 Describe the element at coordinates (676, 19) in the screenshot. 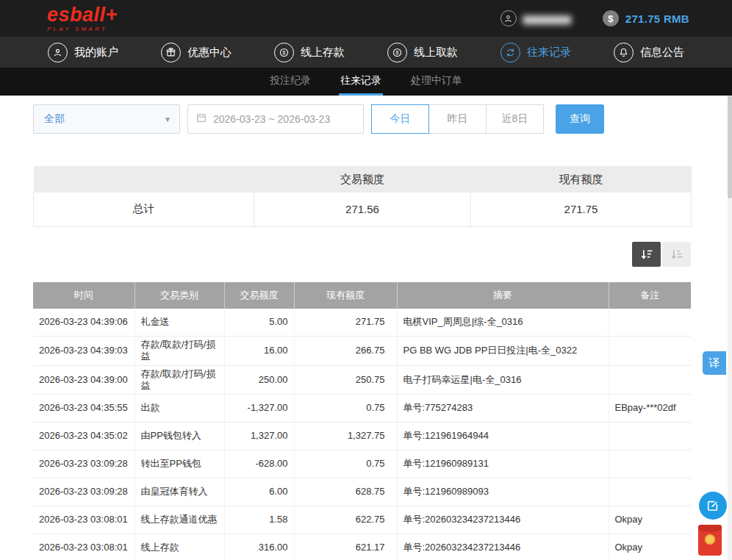

I see `balance-currency: RMB` at that location.